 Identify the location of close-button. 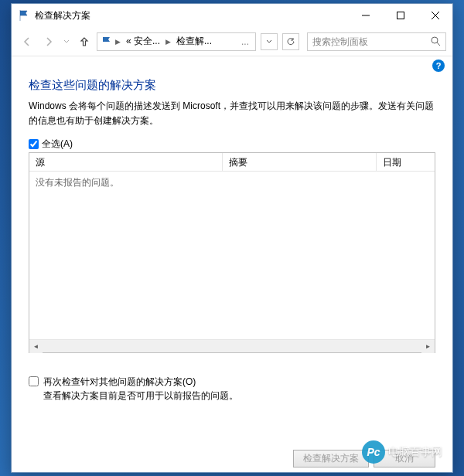
(435, 15).